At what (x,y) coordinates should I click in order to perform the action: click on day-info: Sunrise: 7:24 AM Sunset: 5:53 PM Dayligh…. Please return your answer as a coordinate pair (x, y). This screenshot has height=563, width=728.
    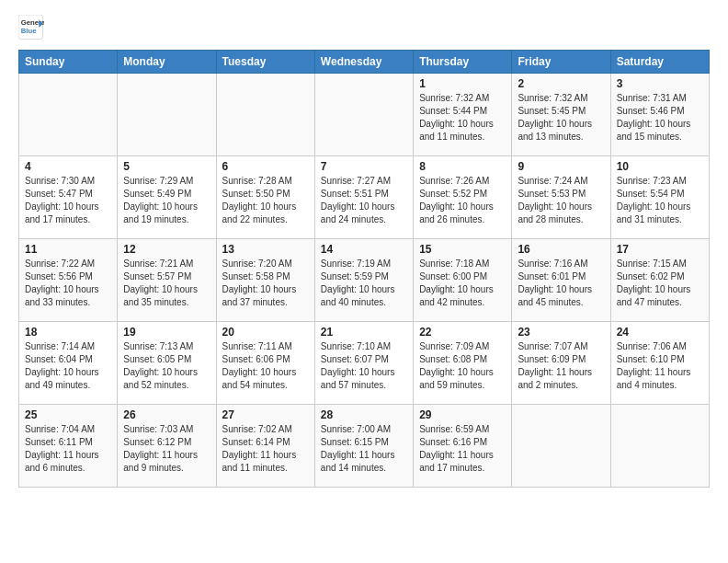
    Looking at the image, I should click on (561, 201).